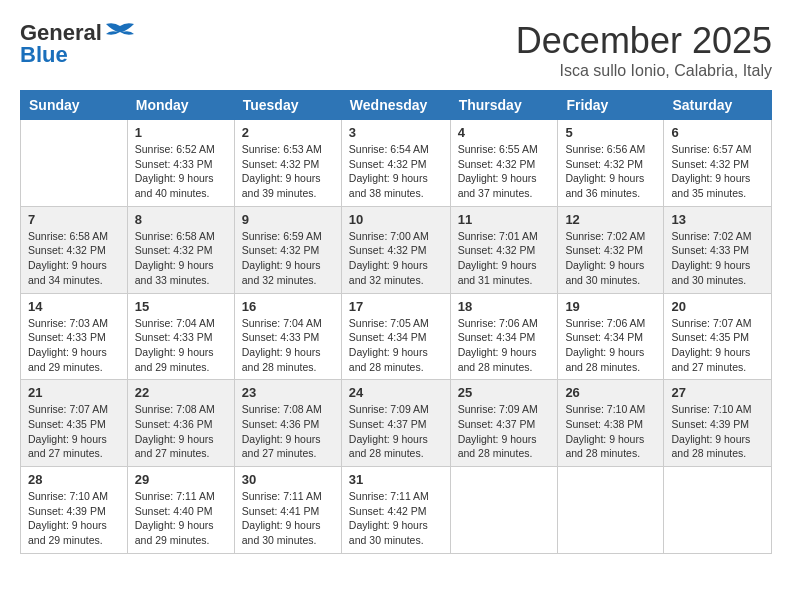 This screenshot has width=792, height=612. What do you see at coordinates (504, 250) in the screenshot?
I see `calendar-cell: 11Sunrise: 7:01 AM Sunset: 4:32 PM Dayli…` at bounding box center [504, 250].